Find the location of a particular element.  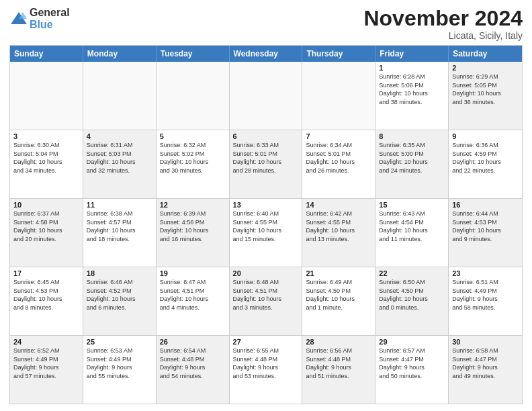

calendar-cell-day-7: 7Sunrise: 6:34 AM Sunset: 5:01 PM Daylig… is located at coordinates (339, 164).